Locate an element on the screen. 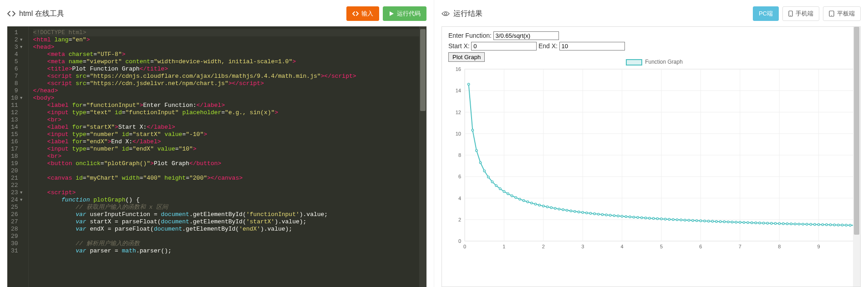 The height and width of the screenshot is (287, 868). eye-icon is located at coordinates (446, 14).